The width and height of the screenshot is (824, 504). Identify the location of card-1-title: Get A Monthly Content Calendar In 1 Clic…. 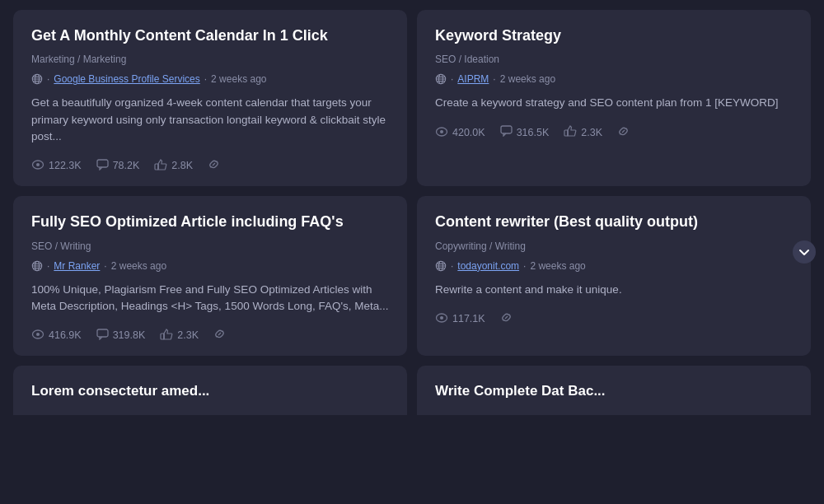
(210, 36).